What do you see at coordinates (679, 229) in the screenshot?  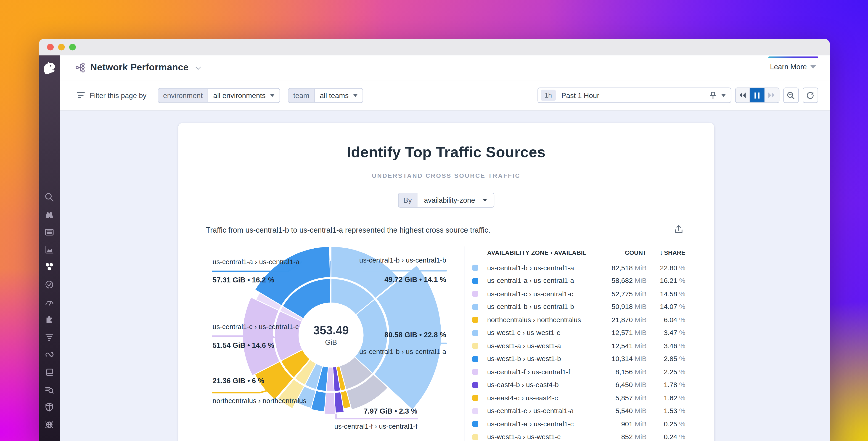 I see `export-icon` at bounding box center [679, 229].